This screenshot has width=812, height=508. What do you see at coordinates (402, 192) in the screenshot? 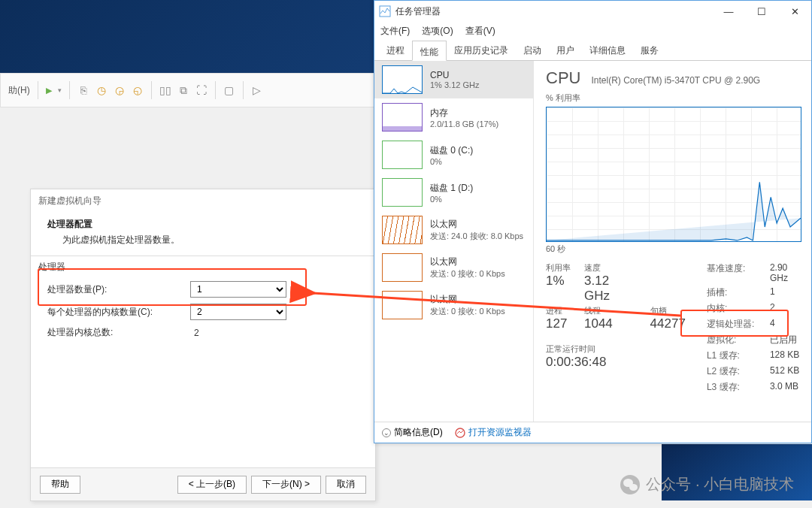
I see `disk1-mini-chart` at bounding box center [402, 192].